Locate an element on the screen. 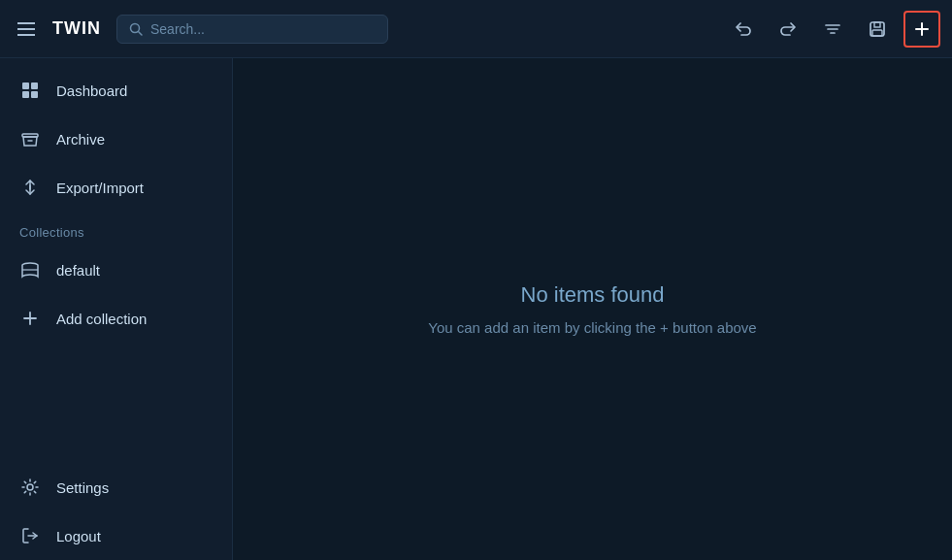  sidebar-item-label-export-import: Export/Import is located at coordinates (100, 188).